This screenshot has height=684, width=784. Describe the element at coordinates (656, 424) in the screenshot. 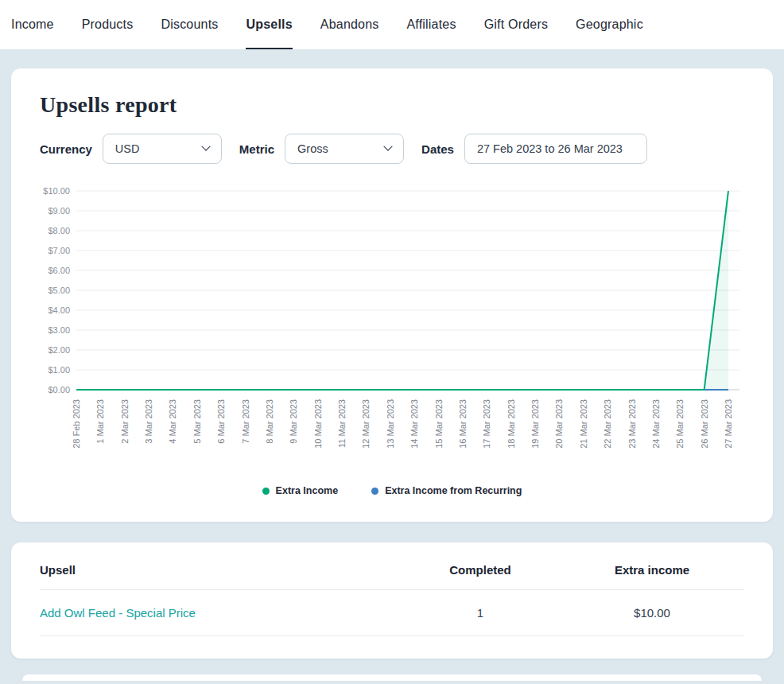

I see `svg-text: 24 Mar 2023` at that location.